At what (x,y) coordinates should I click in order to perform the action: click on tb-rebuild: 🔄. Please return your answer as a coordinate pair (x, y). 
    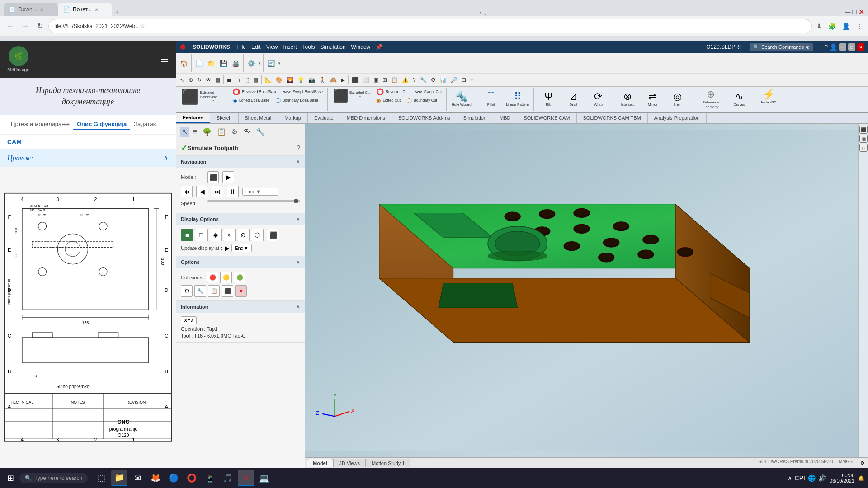
    Looking at the image, I should click on (271, 63).